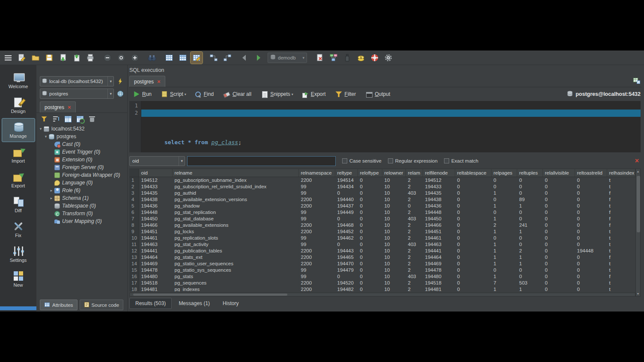 This screenshot has width=644, height=362. Describe the element at coordinates (447, 161) in the screenshot. I see `checkbox` at that location.